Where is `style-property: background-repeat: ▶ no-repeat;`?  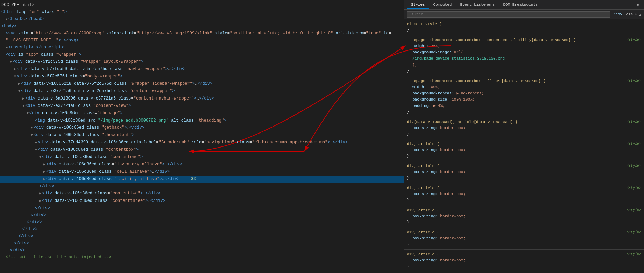 style-property: background-repeat: ▶ no-repeat; is located at coordinates (524, 93).